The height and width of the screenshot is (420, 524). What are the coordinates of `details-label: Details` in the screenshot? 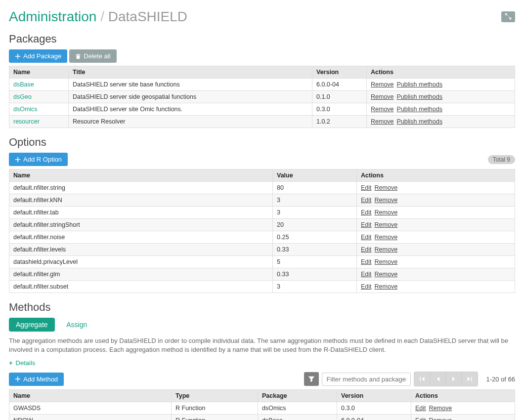 It's located at (26, 363).